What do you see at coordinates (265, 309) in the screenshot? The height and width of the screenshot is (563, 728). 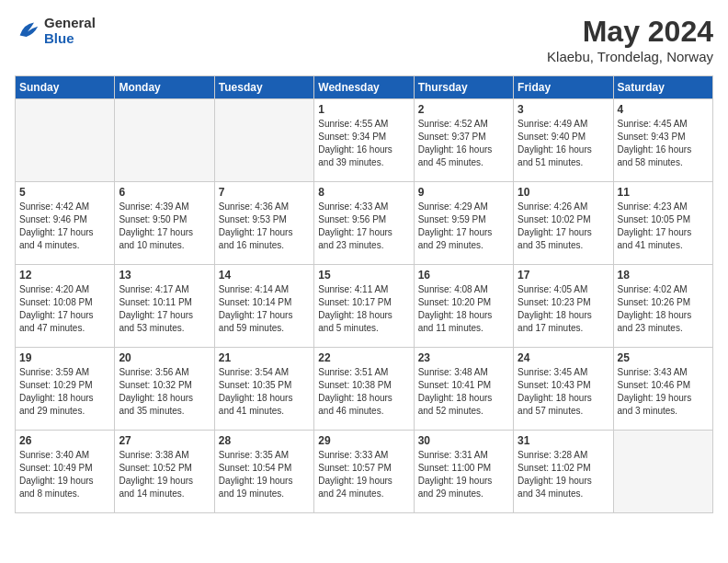 I see `day-info: Sunrise: 4:14 AM Sunset: 10:14 PM Daylig…` at bounding box center [265, 309].